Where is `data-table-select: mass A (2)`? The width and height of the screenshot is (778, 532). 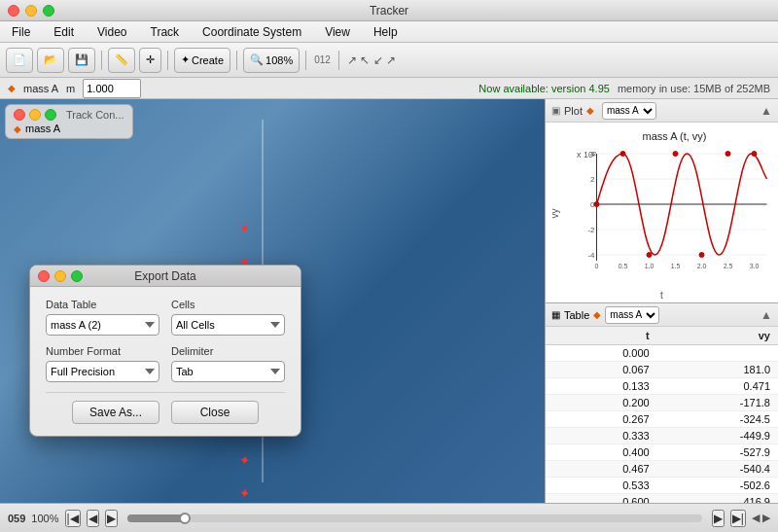 data-table-select: mass A (2) is located at coordinates (103, 325).